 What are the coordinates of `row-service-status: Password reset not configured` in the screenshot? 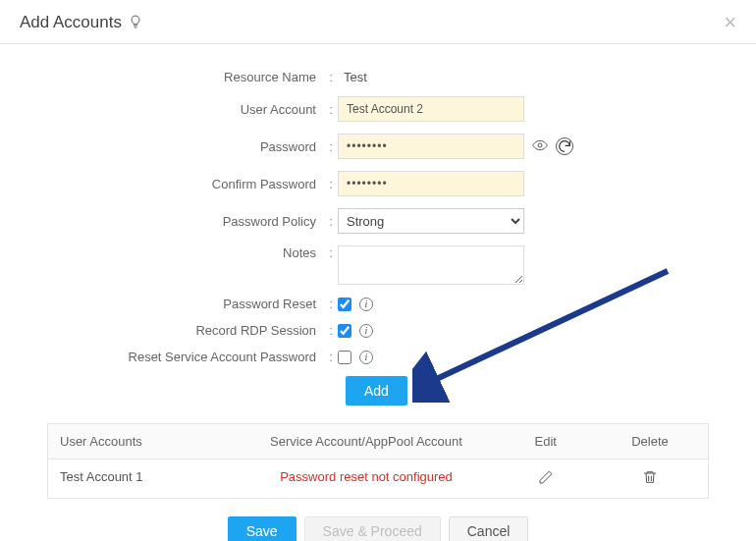 It's located at (367, 479).